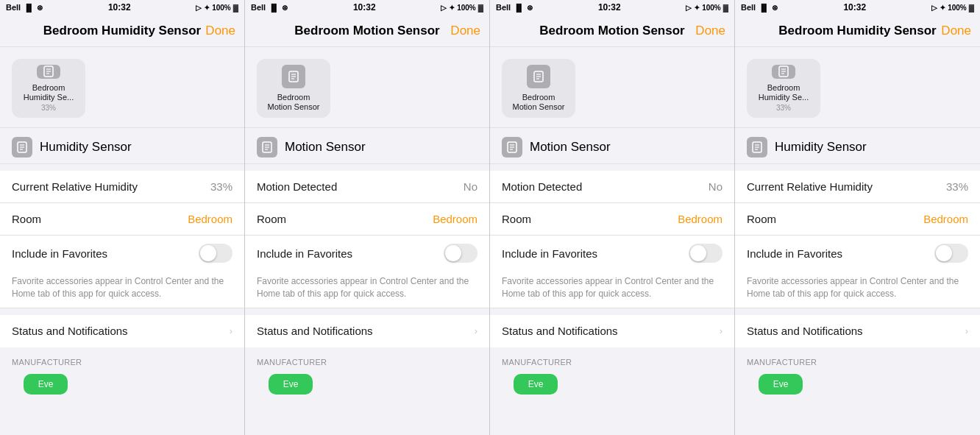 This screenshot has height=435, width=980. I want to click on list-row-0: Current Relative Humidity 33%, so click(858, 187).